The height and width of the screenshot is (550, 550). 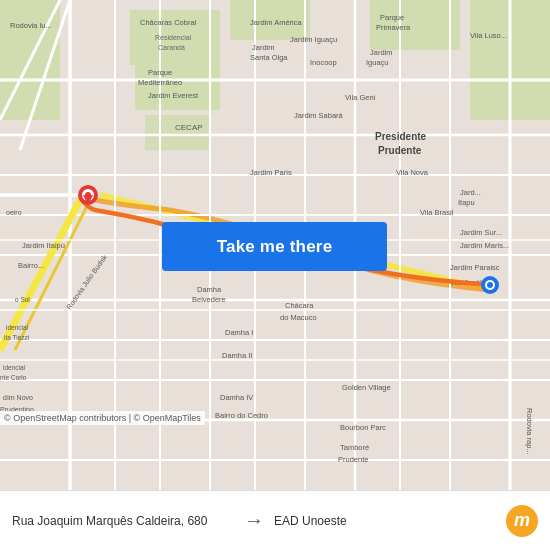 I want to click on svg-text: do Macuco, so click(x=298, y=318).